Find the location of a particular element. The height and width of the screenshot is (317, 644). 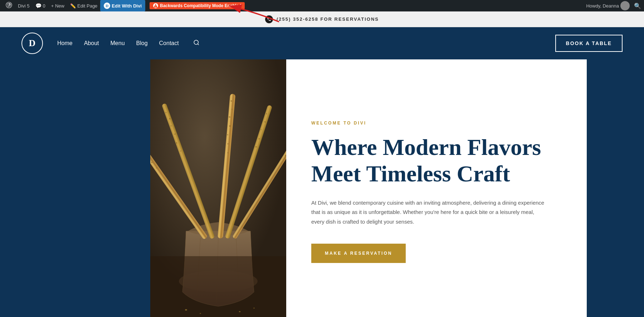

wp-icon is located at coordinates (9, 6).